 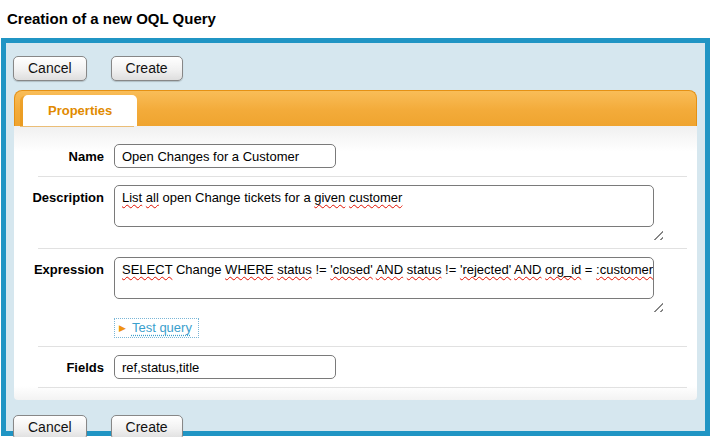 What do you see at coordinates (384, 206) in the screenshot?
I see `description-textarea: List all open Change tickets for a given…` at bounding box center [384, 206].